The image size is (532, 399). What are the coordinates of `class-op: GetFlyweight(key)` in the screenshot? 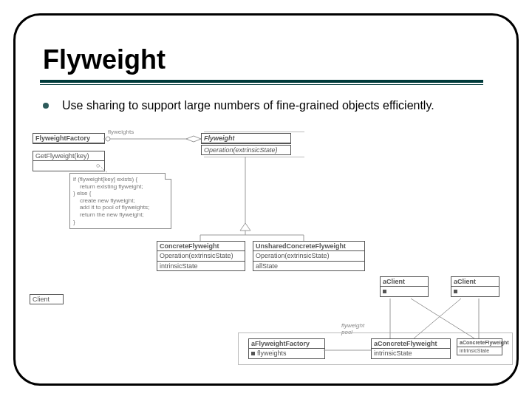 It's located at (69, 157).